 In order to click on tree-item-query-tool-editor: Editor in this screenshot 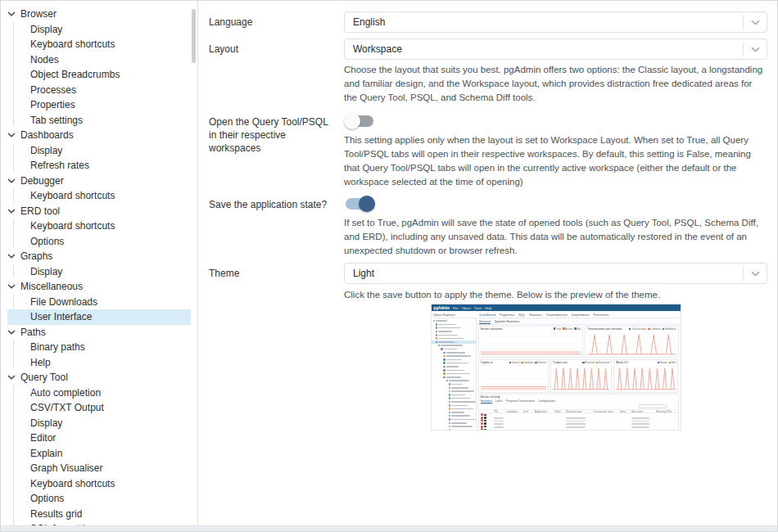, I will do `click(99, 439)`.